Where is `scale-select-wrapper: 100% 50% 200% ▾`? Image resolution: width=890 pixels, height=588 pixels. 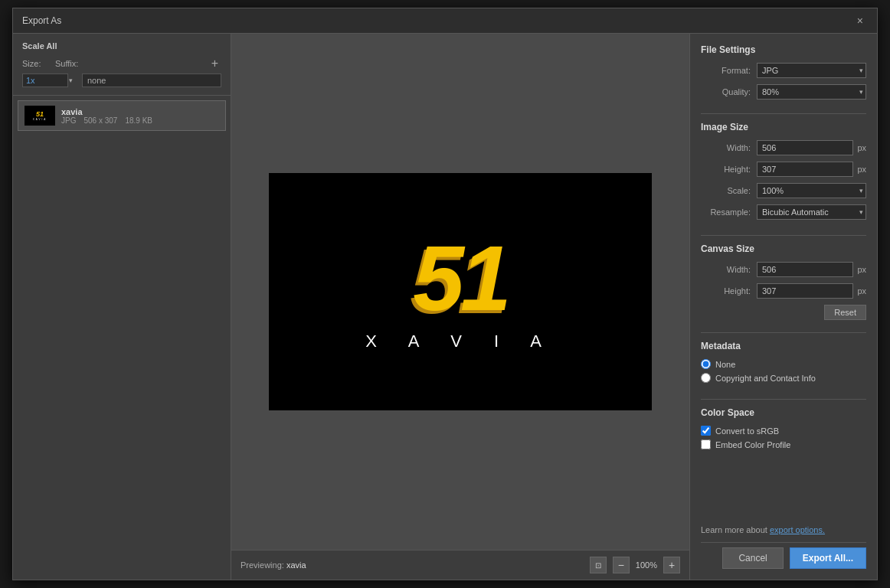 scale-select-wrapper: 100% 50% 200% ▾ is located at coordinates (812, 191).